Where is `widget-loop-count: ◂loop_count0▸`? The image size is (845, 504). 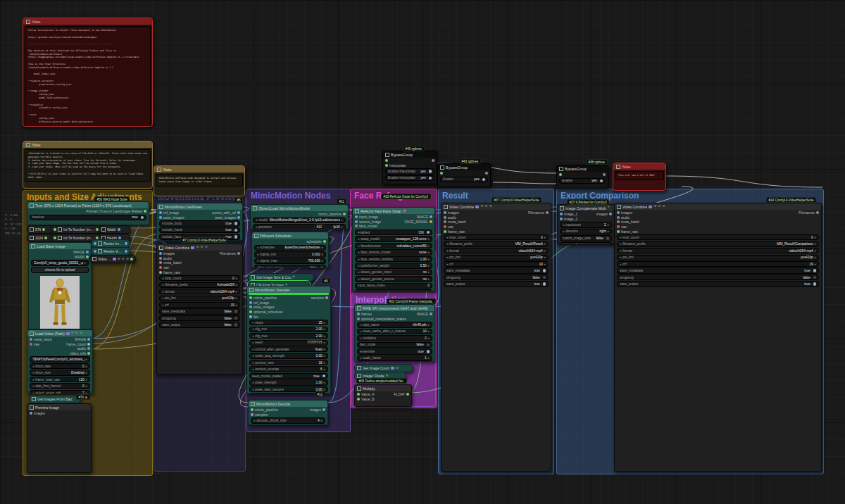
widget-loop-count: ◂loop_count0▸ is located at coordinates (718, 237).